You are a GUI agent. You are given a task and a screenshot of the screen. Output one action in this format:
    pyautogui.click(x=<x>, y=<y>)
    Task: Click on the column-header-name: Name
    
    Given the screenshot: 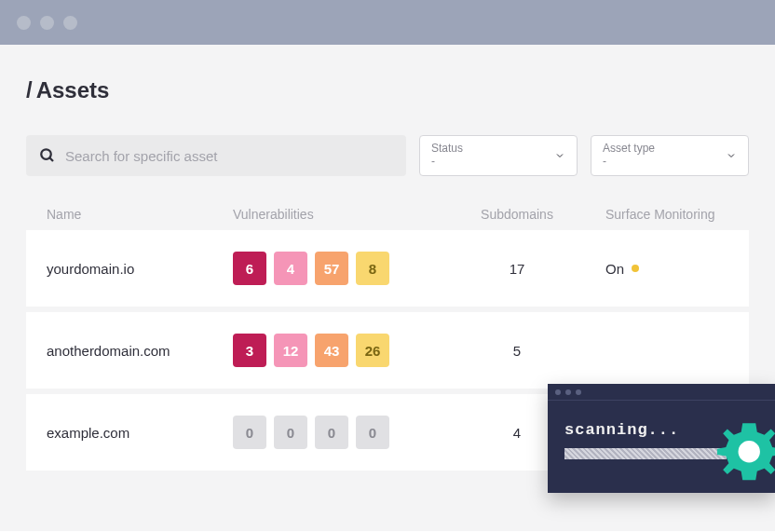 What is the action you would take?
    pyautogui.click(x=140, y=214)
    